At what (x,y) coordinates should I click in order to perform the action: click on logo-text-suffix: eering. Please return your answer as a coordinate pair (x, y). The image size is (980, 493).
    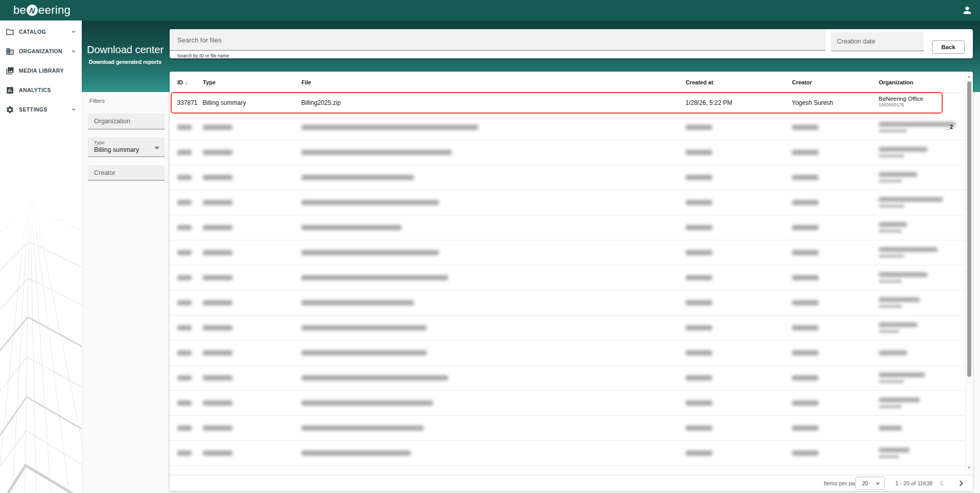
    Looking at the image, I should click on (54, 10).